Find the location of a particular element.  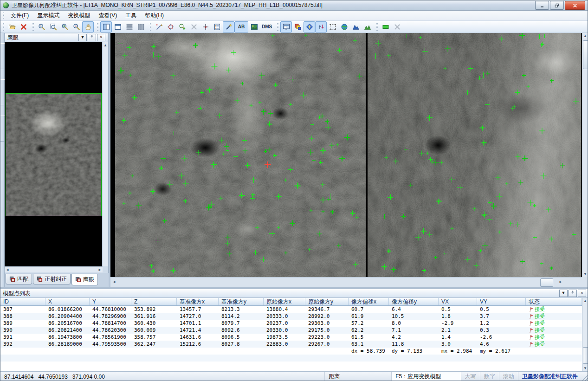

select-region-button is located at coordinates (332, 27).